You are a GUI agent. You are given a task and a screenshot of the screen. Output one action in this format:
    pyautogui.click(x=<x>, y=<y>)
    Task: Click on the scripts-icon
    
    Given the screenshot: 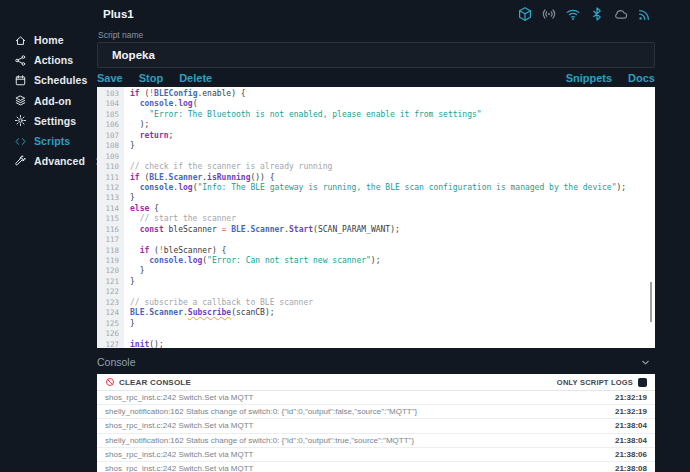 What is the action you would take?
    pyautogui.click(x=20, y=142)
    